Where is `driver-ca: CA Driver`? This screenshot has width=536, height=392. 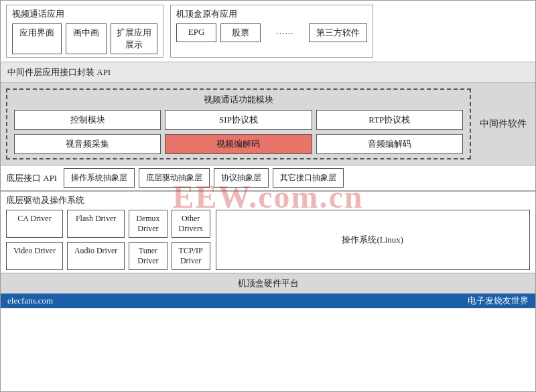
driver-ca: CA Driver is located at coordinates (35, 224).